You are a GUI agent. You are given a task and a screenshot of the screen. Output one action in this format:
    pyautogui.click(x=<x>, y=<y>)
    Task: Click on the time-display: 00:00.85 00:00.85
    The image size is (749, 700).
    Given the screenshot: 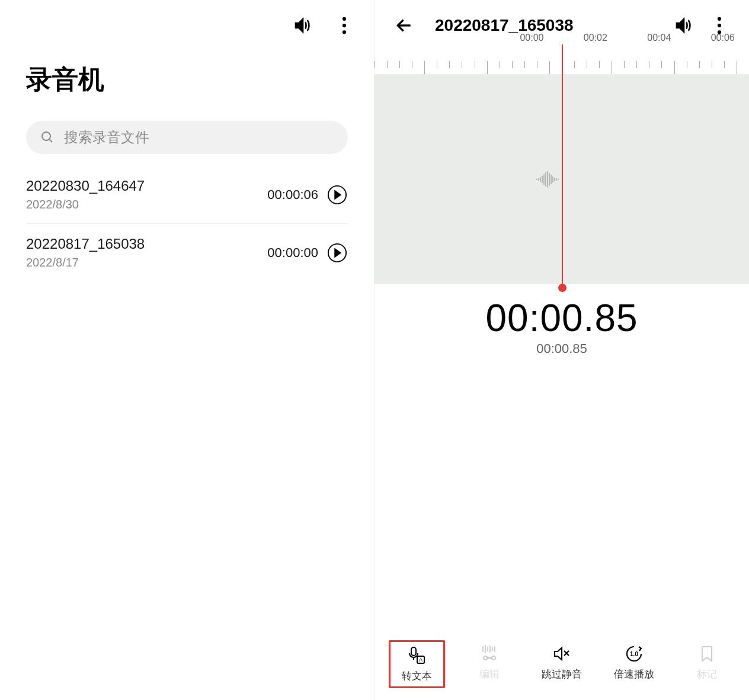 What is the action you would take?
    pyautogui.click(x=562, y=326)
    